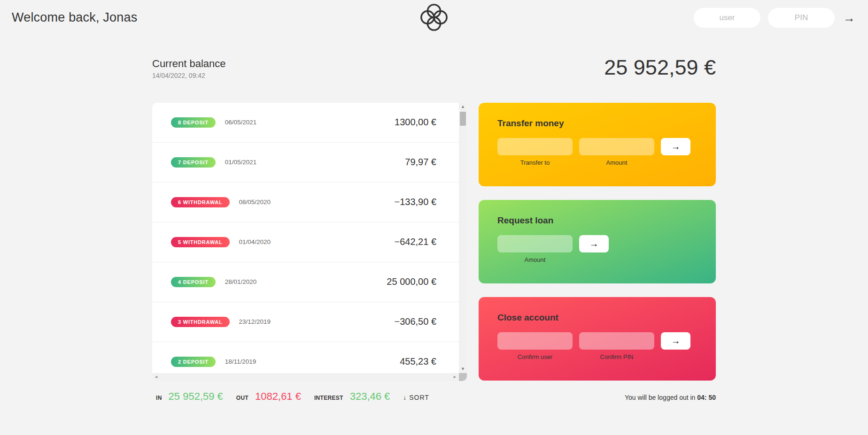  Describe the element at coordinates (305, 377) in the screenshot. I see `horizontal-scrollbar: ◄ ►` at that location.